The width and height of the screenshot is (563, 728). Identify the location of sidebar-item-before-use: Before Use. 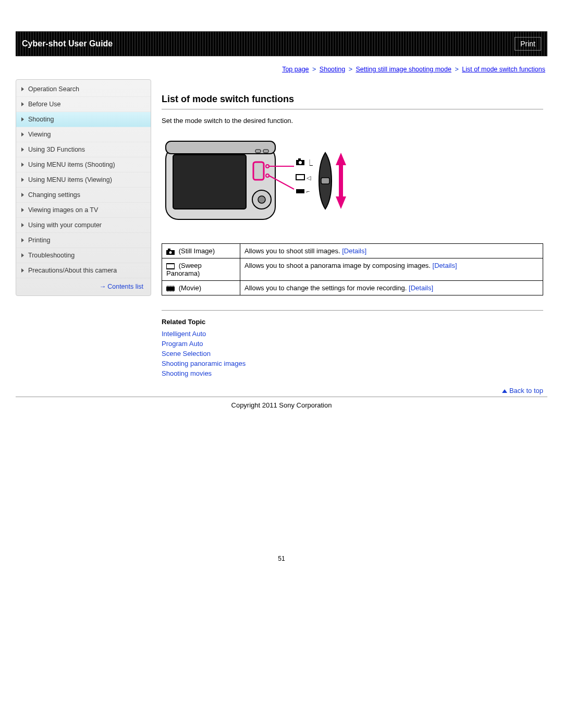
(83, 104).